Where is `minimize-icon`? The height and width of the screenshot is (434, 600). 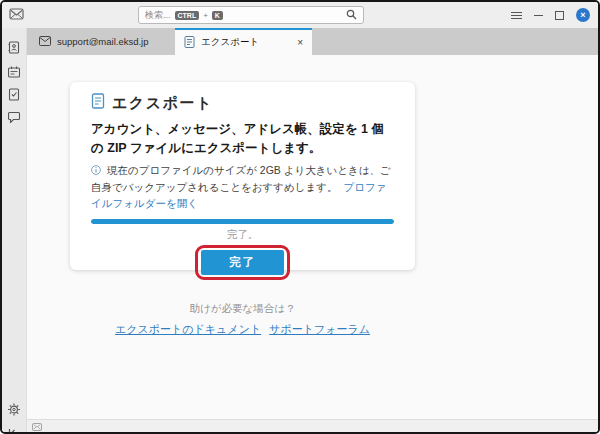 minimize-icon is located at coordinates (538, 16).